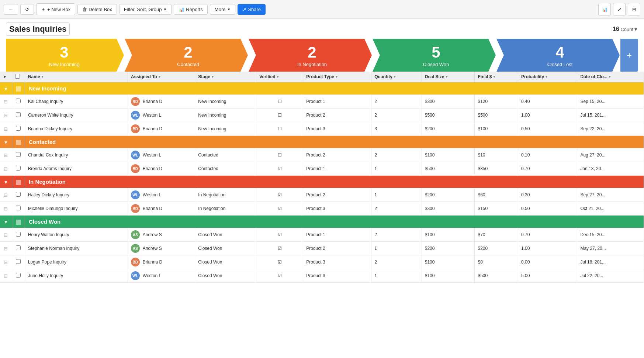 This screenshot has height=358, width=644. I want to click on stage-col-filter: Stage ▼, so click(206, 77).